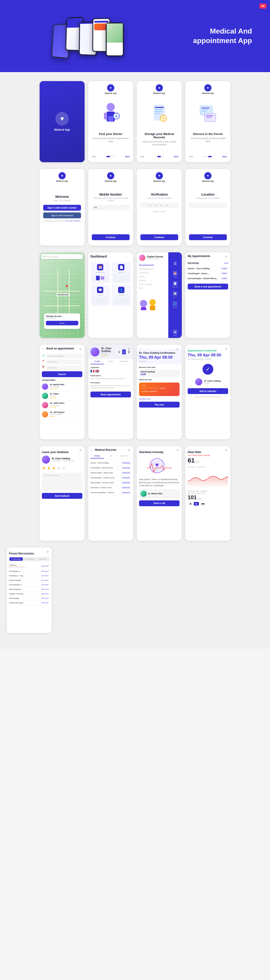 The height and width of the screenshot is (980, 270). What do you see at coordinates (153, 280) in the screenshot?
I see `nav-statistics: Statistics` at bounding box center [153, 280].